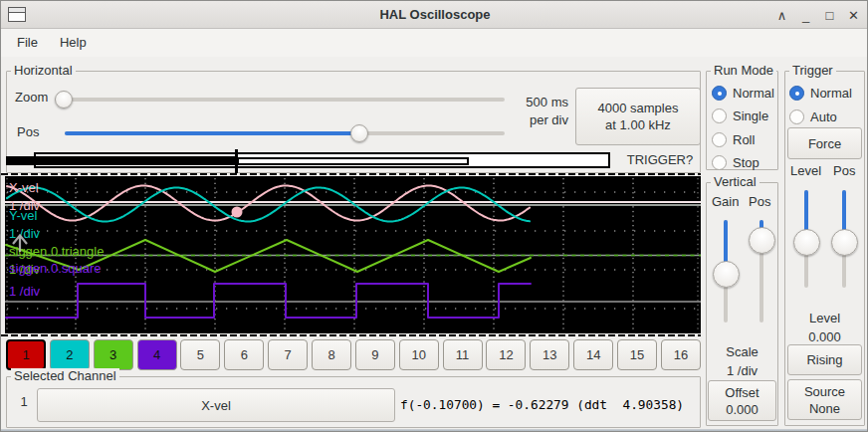 Image resolution: width=868 pixels, height=432 pixels. Describe the element at coordinates (375, 354) in the screenshot. I see `channel-button-9: 9` at that location.